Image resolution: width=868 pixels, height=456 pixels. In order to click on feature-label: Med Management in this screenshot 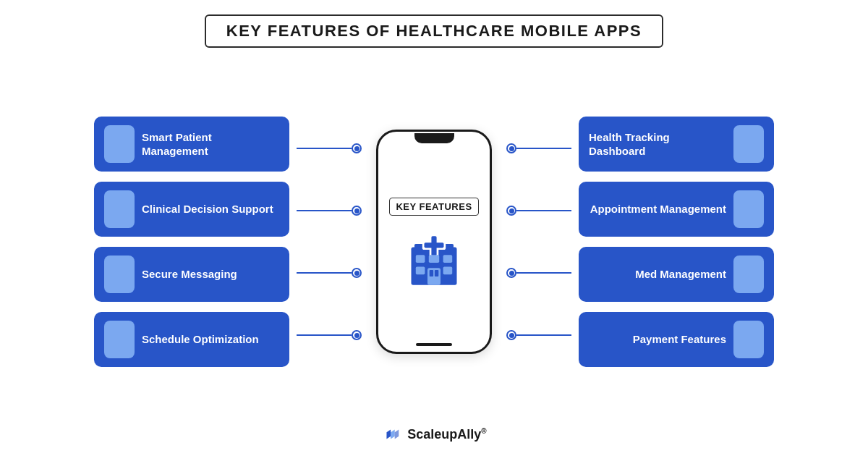, I will do `click(681, 274)`.